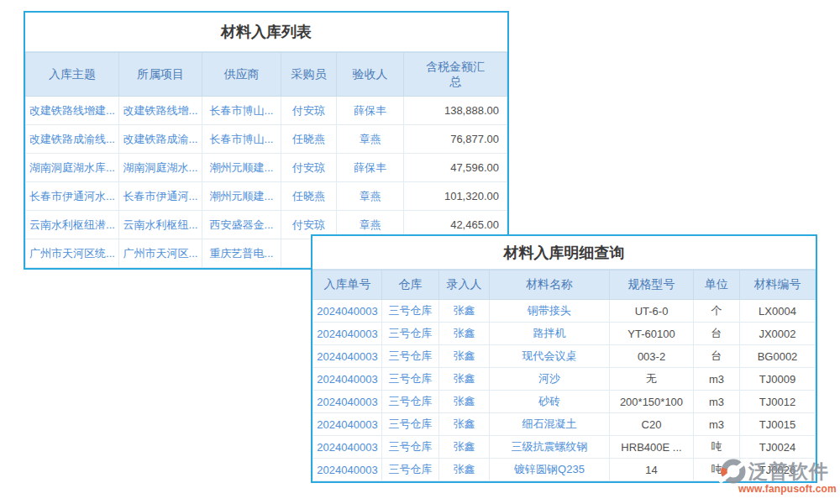  I want to click on panel-title-inbound-list: 材料入库列表, so click(266, 32).